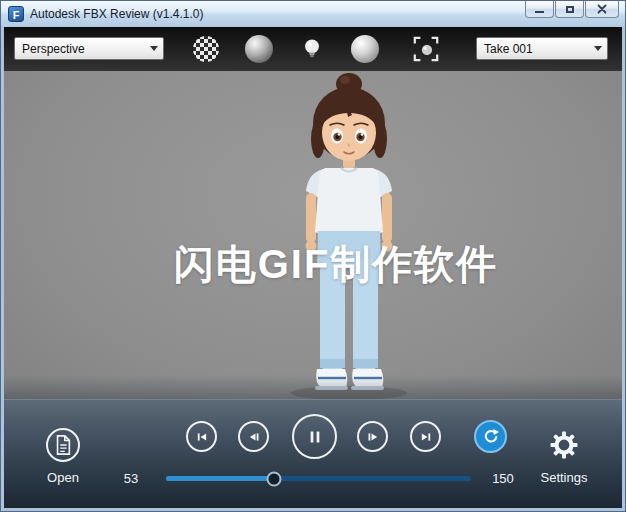 Image resolution: width=626 pixels, height=512 pixels. Describe the element at coordinates (336, 264) in the screenshot. I see `watermark-text: 闪电GIF制作软件` at that location.